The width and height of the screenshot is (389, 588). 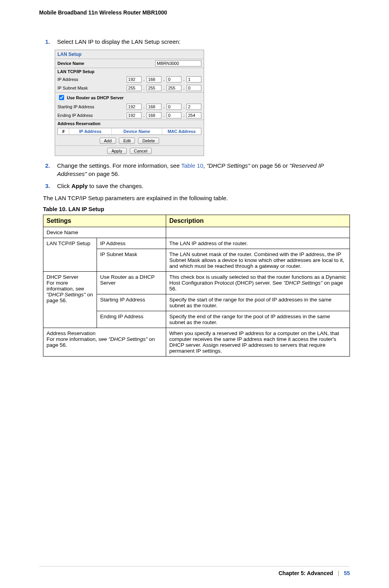 I want to click on step-text: Select LAN IP to display the LAN Setup s…, so click(x=203, y=41).